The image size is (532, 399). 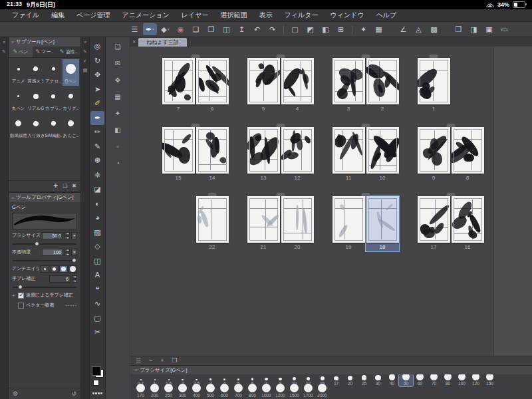 I want to click on subtool-kabura: カブラ.., so click(x=53, y=100).